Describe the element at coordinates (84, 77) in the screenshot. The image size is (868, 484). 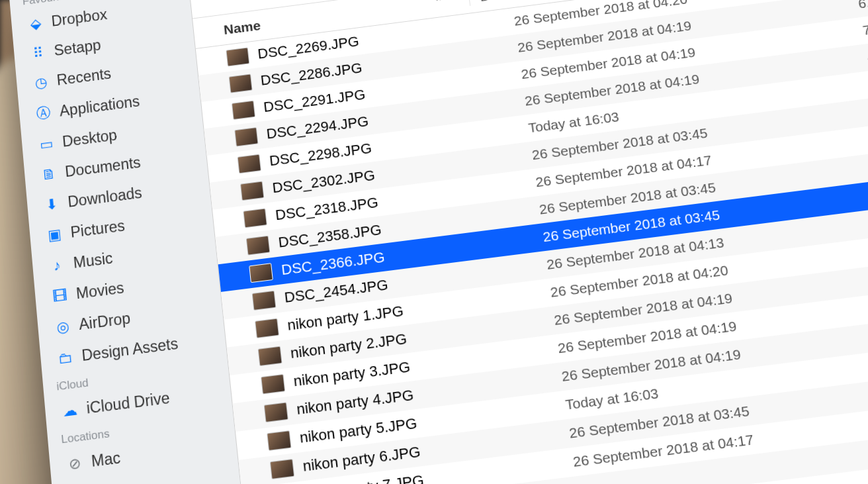
I see `sidebar-item-label: Recents` at that location.